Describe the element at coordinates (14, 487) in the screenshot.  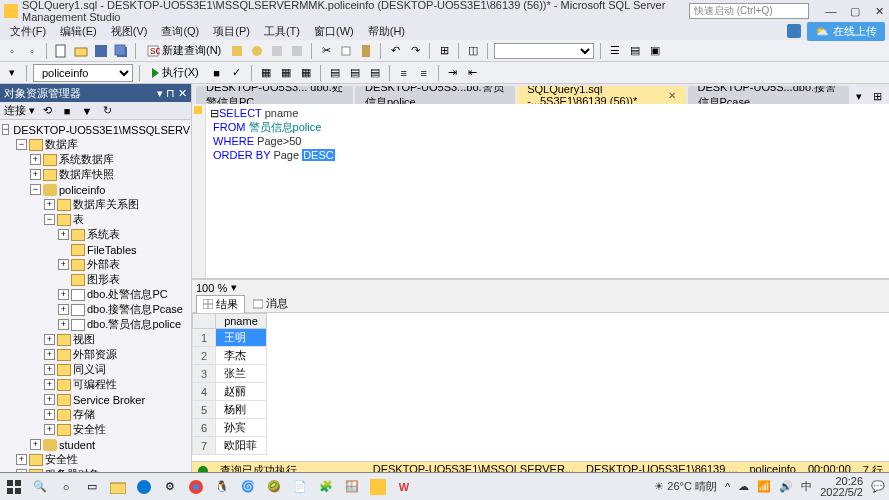
I see `start-button` at that location.